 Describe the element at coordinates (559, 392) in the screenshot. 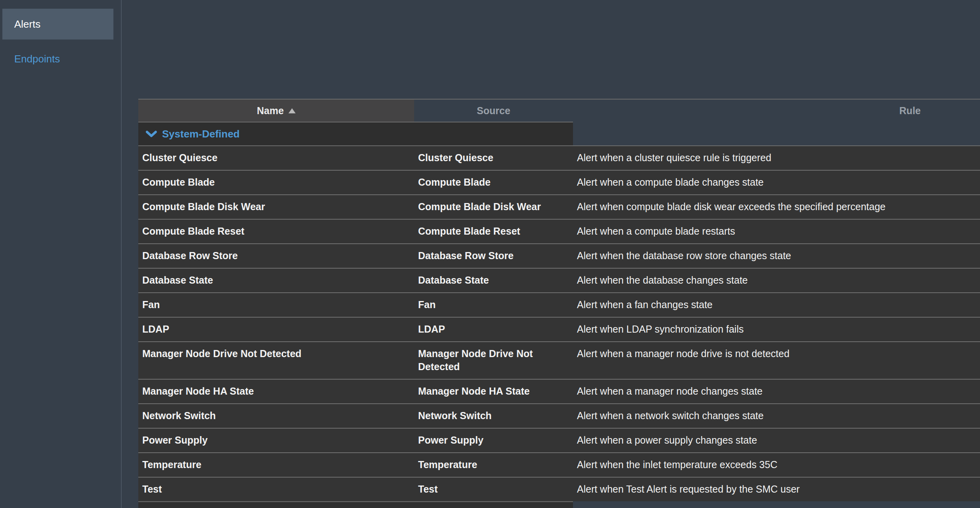

I see `table-row: Manager Node HA State Manager Node HA St…` at that location.